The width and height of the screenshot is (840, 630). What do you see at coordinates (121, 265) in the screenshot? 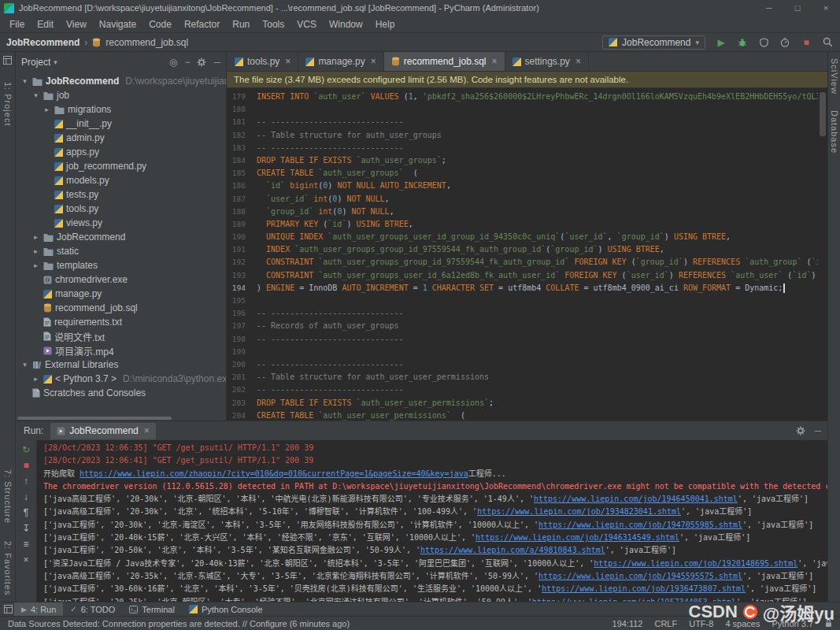
I see `tree-item-templates: ▸templates` at bounding box center [121, 265].